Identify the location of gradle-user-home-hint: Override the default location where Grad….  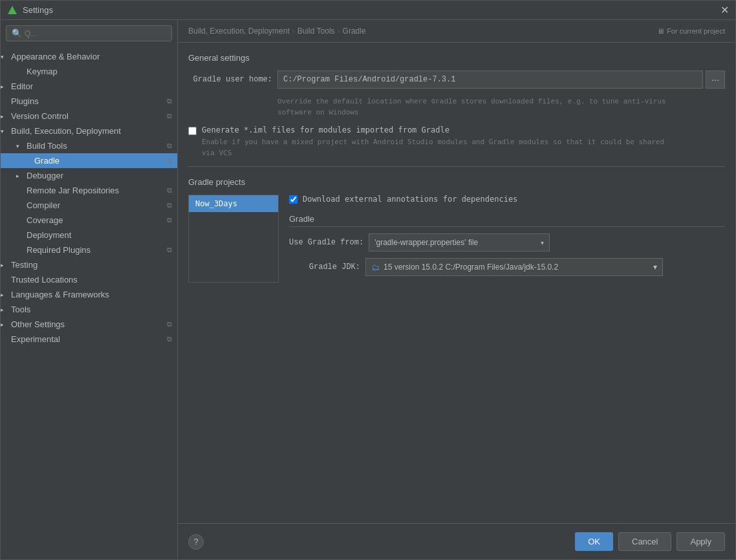
(501, 107).